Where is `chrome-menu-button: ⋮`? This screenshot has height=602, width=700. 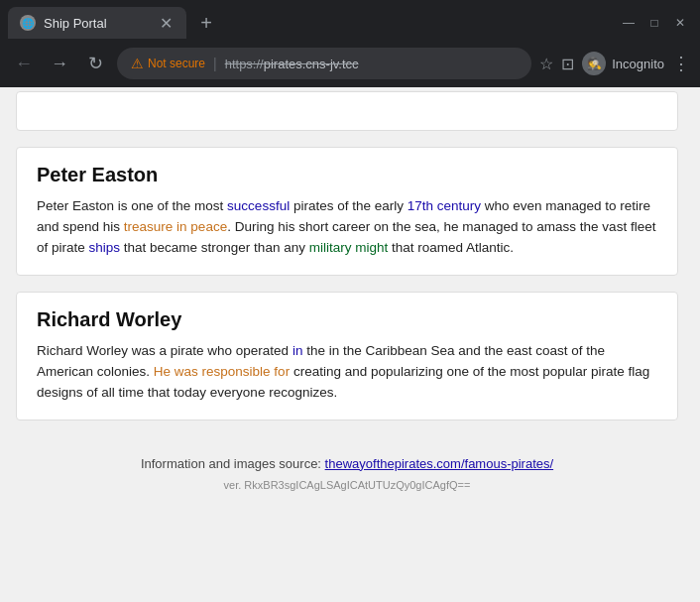 chrome-menu-button: ⋮ is located at coordinates (681, 63).